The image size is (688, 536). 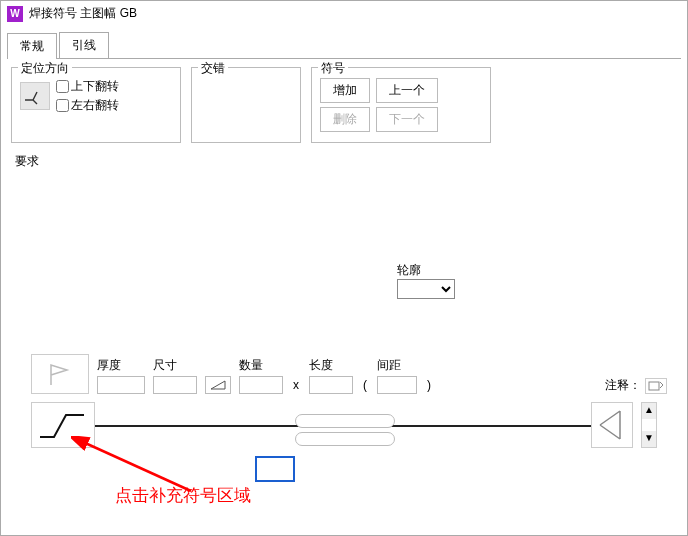 I want to click on orientation-preview-icon, so click(x=35, y=96).